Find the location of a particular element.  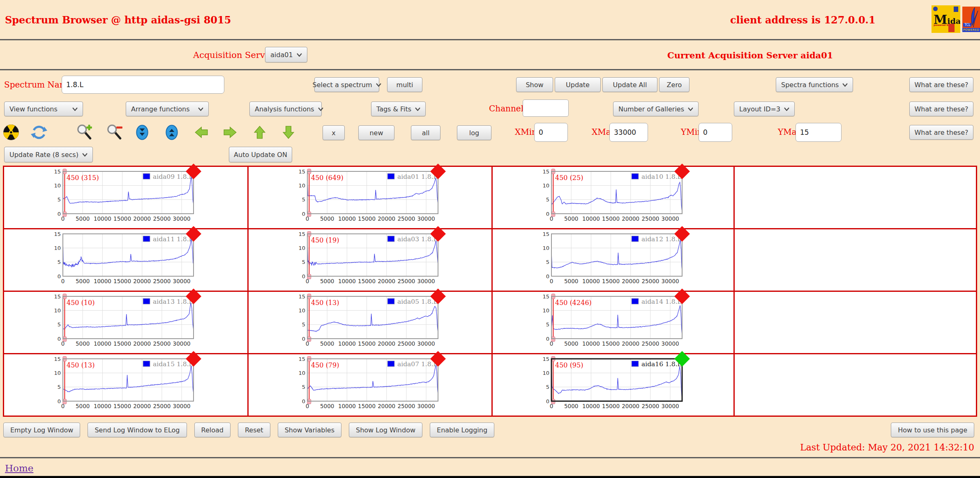

spectrum-plot-aida03: 051015050001000015000200002500030000aida… is located at coordinates (369, 259).